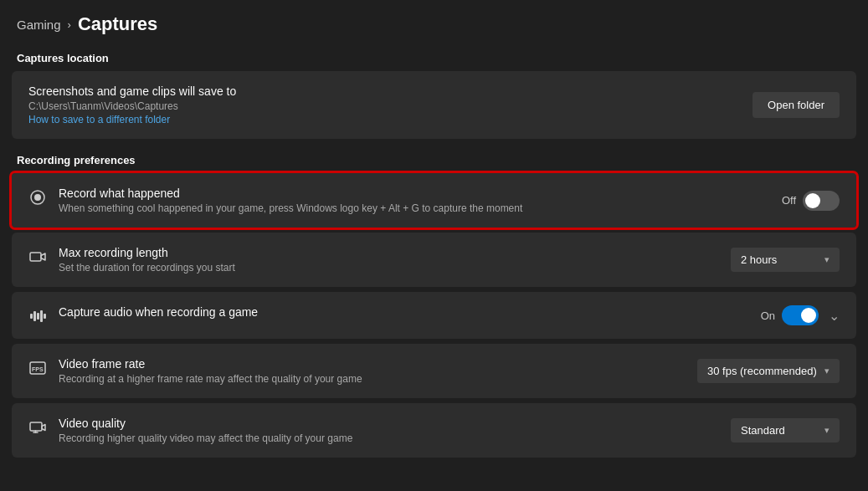 Image resolution: width=868 pixels, height=491 pixels. I want to click on record-what-happened-title: Record what happened, so click(290, 193).